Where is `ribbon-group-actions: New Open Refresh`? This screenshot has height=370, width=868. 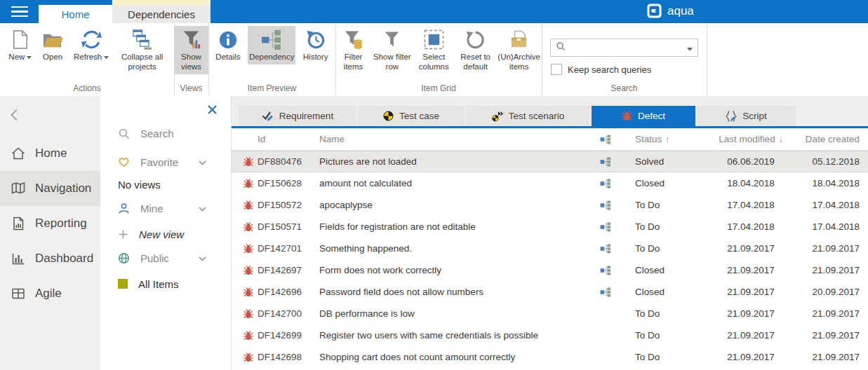 ribbon-group-actions: New Open Refresh is located at coordinates (87, 59).